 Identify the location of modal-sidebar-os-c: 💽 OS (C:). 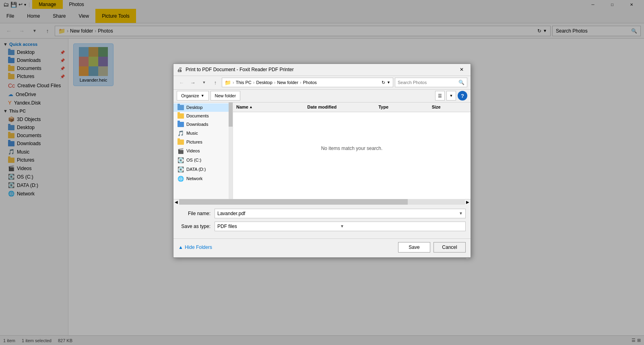
(203, 160).